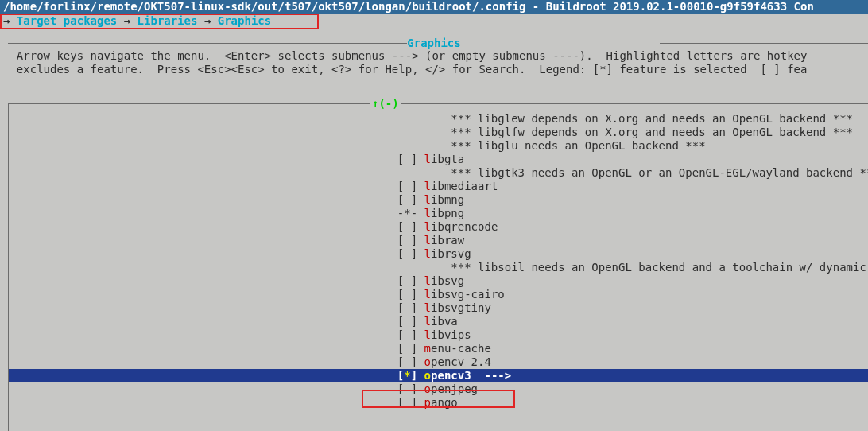 The width and height of the screenshot is (868, 431). Describe the element at coordinates (439, 336) in the screenshot. I see `menu-item: [ ] libvips` at that location.